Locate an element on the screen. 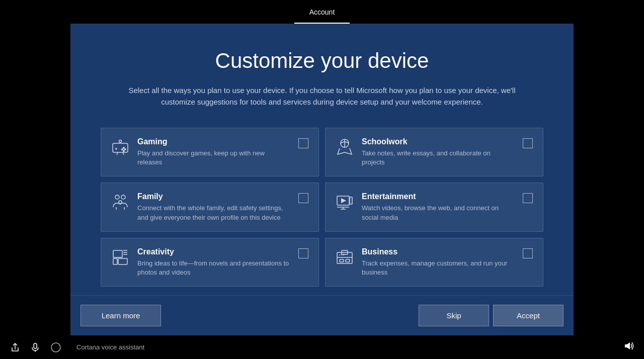 The width and height of the screenshot is (644, 359). family-icon is located at coordinates (120, 202).